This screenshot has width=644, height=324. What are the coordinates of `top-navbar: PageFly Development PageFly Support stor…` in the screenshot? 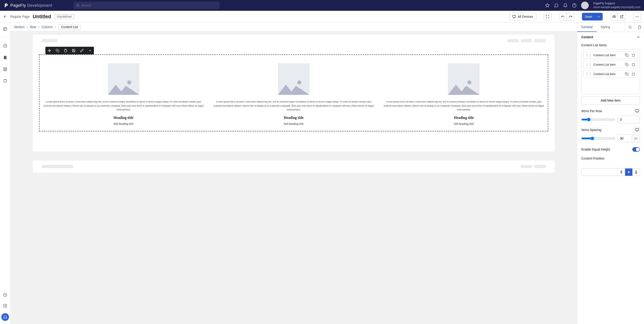 It's located at (322, 6).